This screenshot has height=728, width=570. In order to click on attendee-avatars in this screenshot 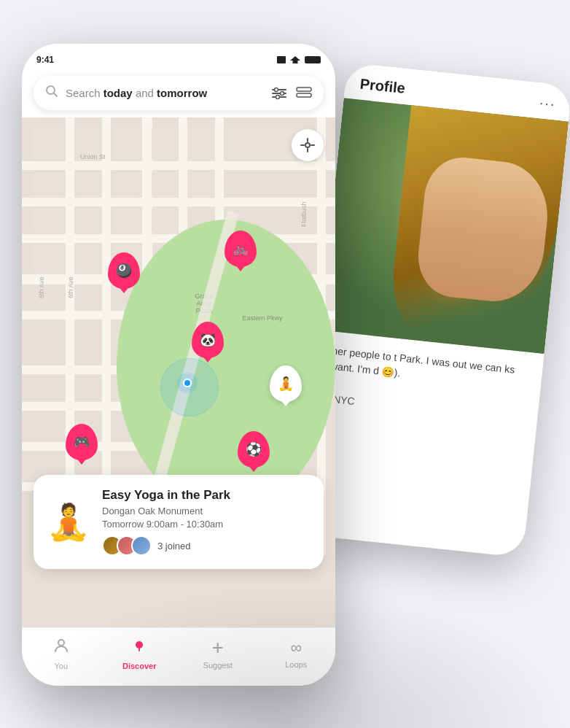, I will do `click(127, 546)`.